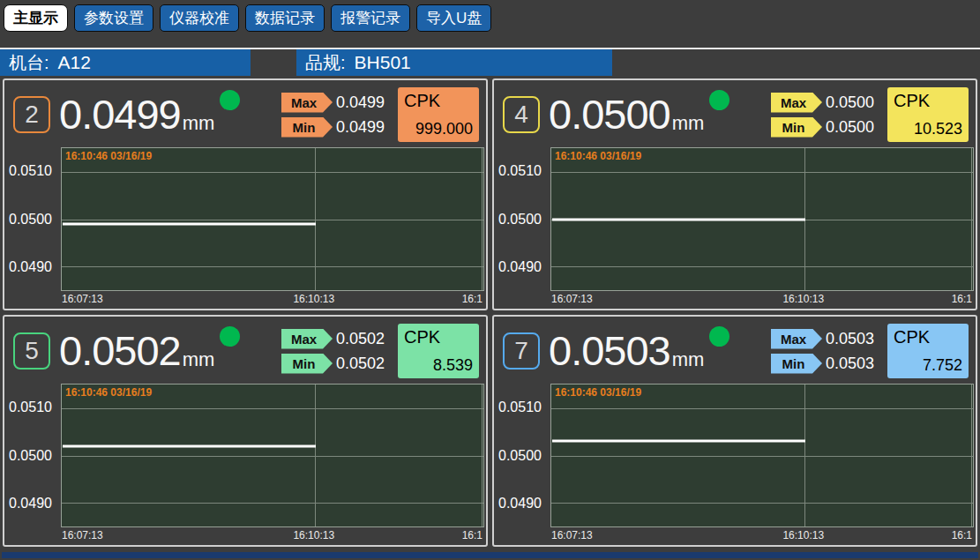 The image size is (980, 560). I want to click on min-row: Min 0.0500, so click(826, 127).